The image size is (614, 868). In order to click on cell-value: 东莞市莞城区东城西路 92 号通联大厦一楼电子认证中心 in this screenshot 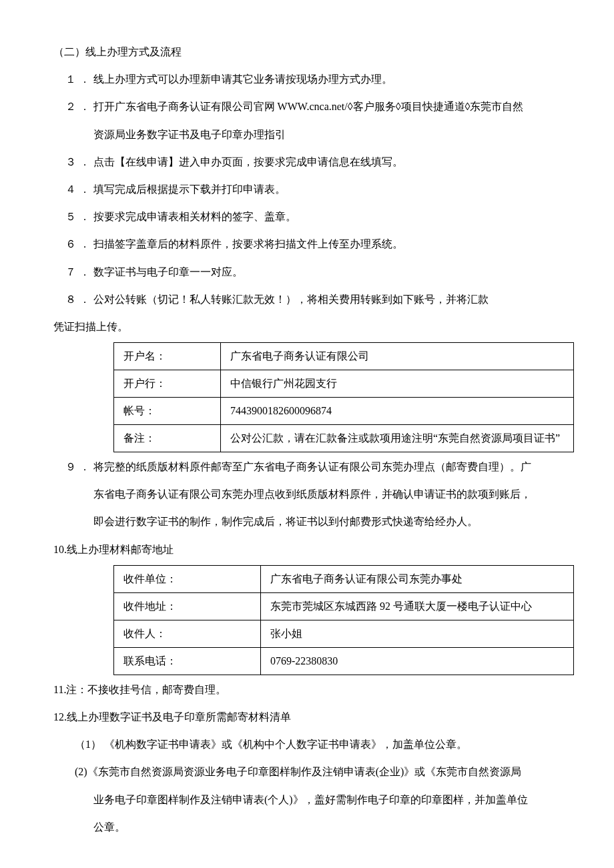, I will do `click(418, 606)`.